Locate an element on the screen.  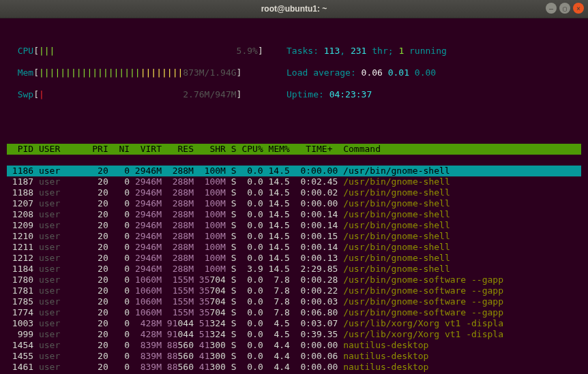
process-row: 1209 user 20 0 2946M 288M 100M S 0.0 14.… is located at coordinates (294, 225).